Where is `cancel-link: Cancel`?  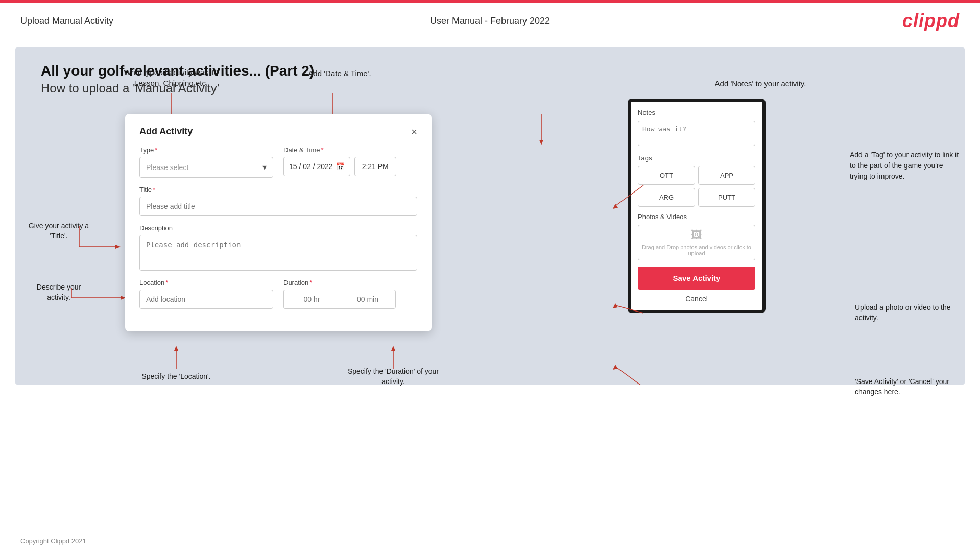
cancel-link: Cancel is located at coordinates (697, 299).